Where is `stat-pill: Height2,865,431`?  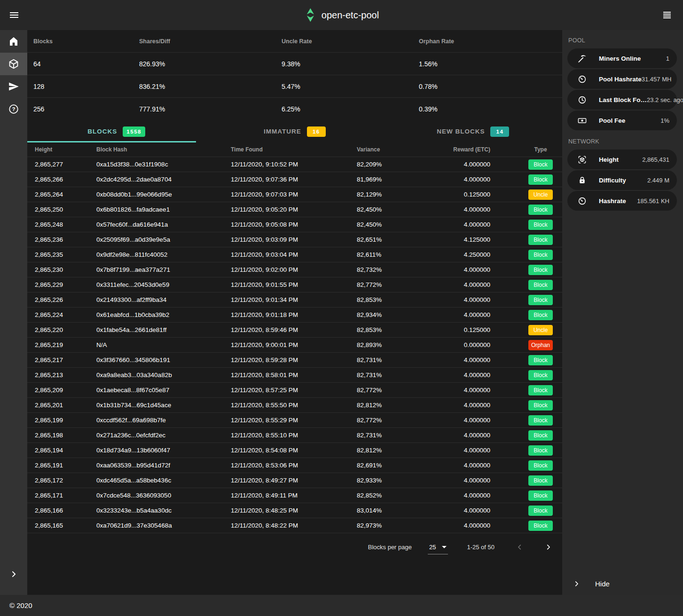
stat-pill: Height2,865,431 is located at coordinates (622, 159).